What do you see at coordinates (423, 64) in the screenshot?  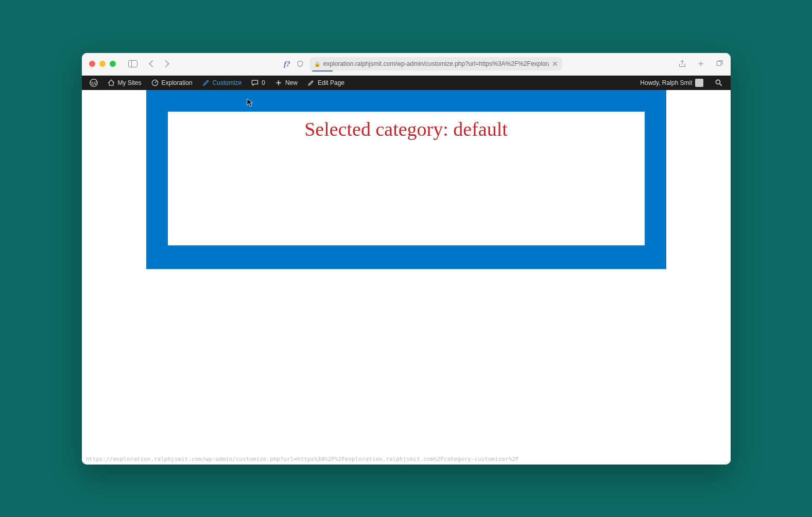 I see `center-toolbar: f? 🔒 exploration.ralphjsmit.com/wp-admin…` at bounding box center [423, 64].